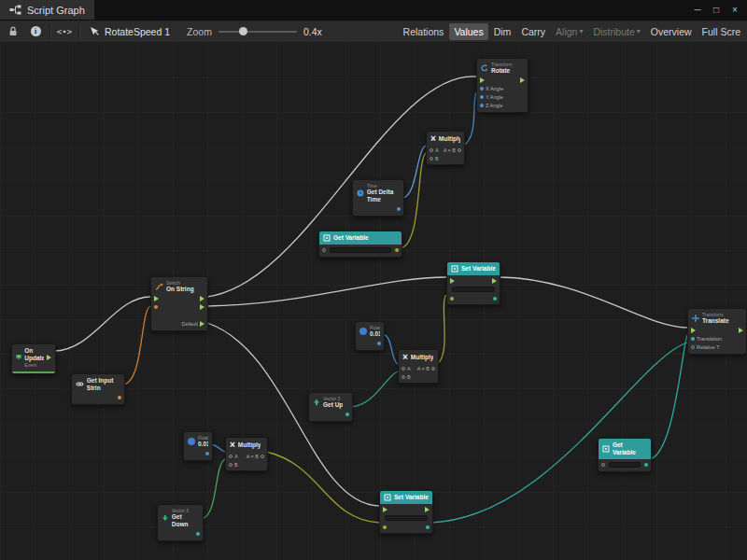  What do you see at coordinates (130, 32) in the screenshot?
I see `graph-breadcrumb: RotateSpeed 1` at bounding box center [130, 32].